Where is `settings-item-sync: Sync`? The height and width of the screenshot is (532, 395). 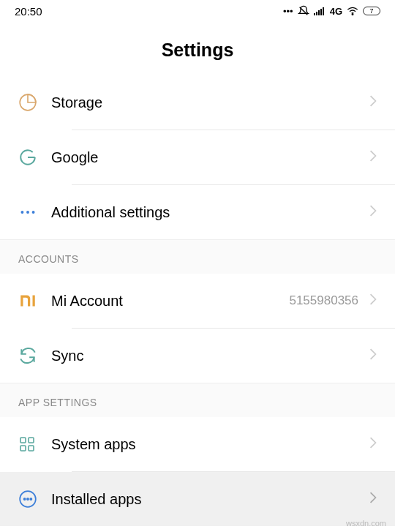
settings-item-sync: Sync is located at coordinates (198, 356).